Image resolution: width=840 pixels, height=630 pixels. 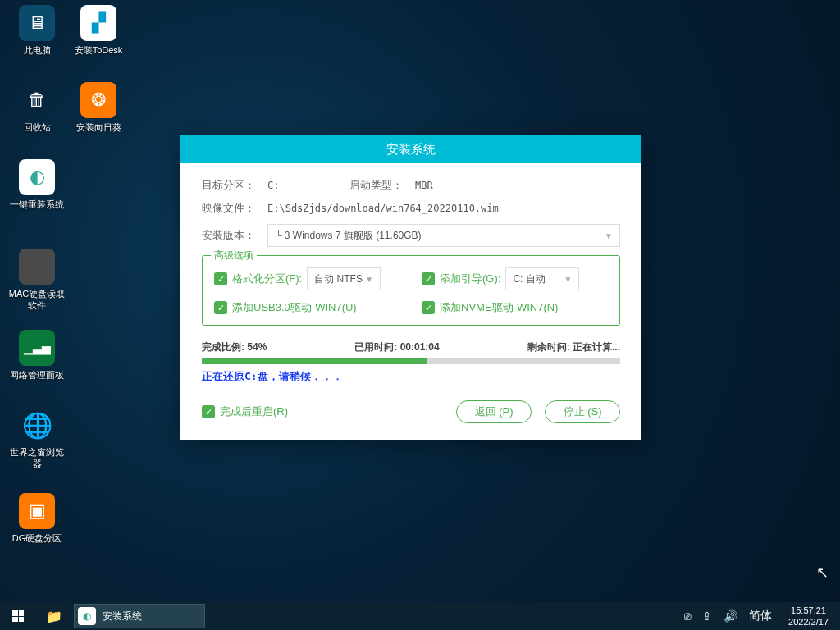 What do you see at coordinates (98, 107) in the screenshot?
I see `desktop-icon-sunflower: ❂安装向日葵` at bounding box center [98, 107].